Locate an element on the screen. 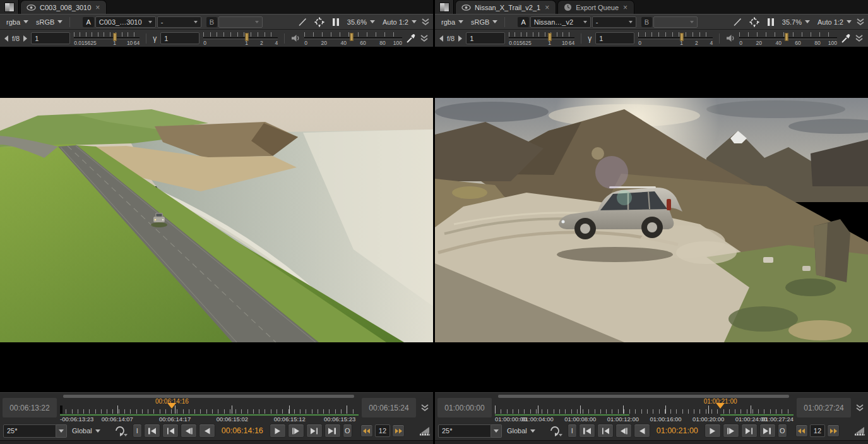  tab-viewer-nissan: Nissan_X_Trail_v2_1 × is located at coordinates (506, 7).